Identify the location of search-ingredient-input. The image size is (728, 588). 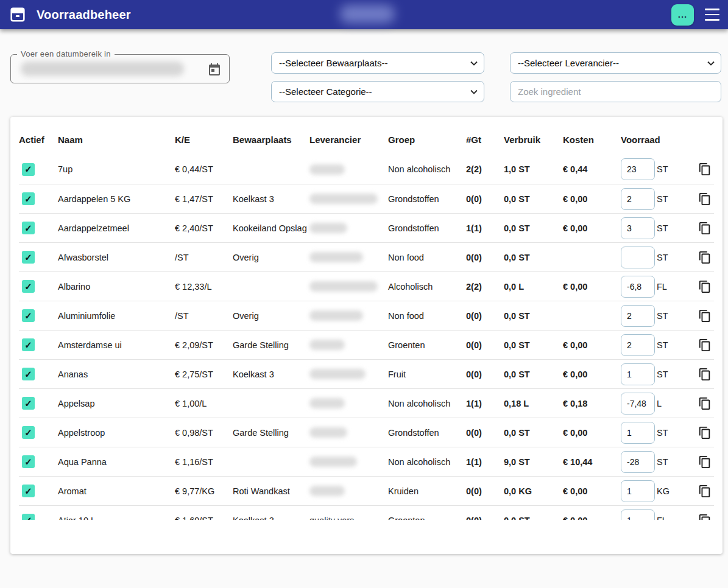
(615, 91).